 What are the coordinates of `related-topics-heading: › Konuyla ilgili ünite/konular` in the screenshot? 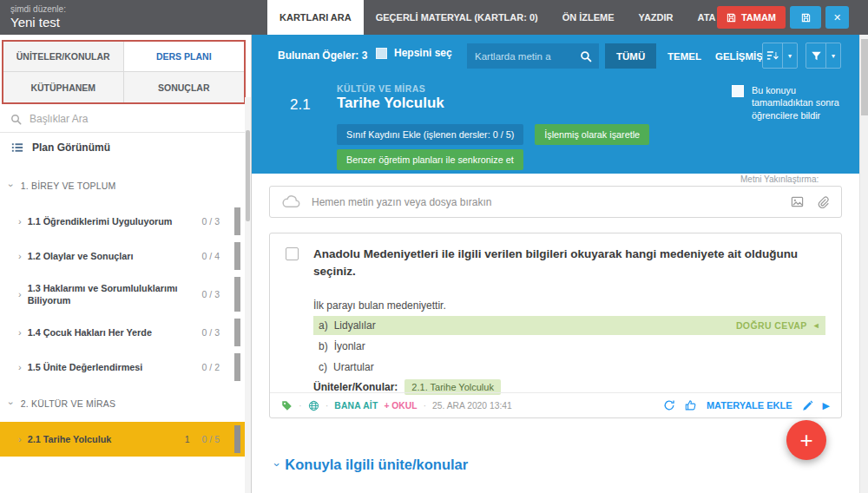 It's located at (372, 465).